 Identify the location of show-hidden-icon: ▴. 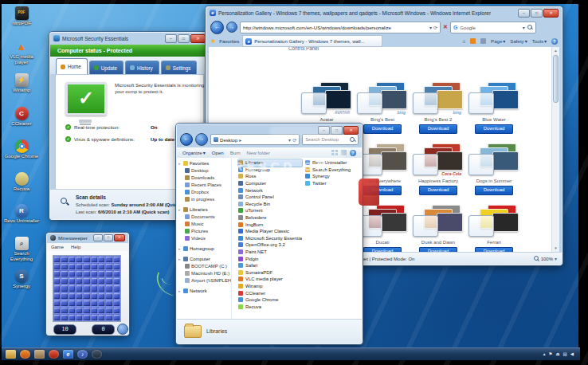
(545, 355).